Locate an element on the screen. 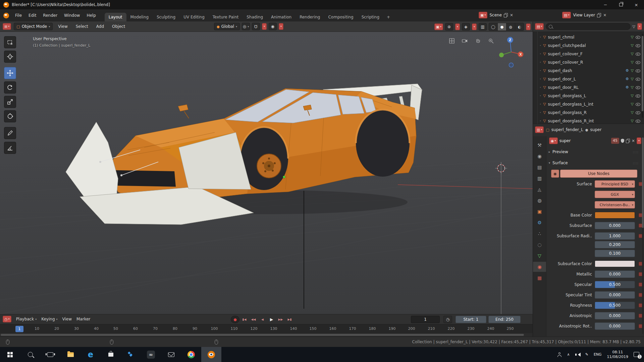  specular-tint-field: 0.000 is located at coordinates (615, 295).